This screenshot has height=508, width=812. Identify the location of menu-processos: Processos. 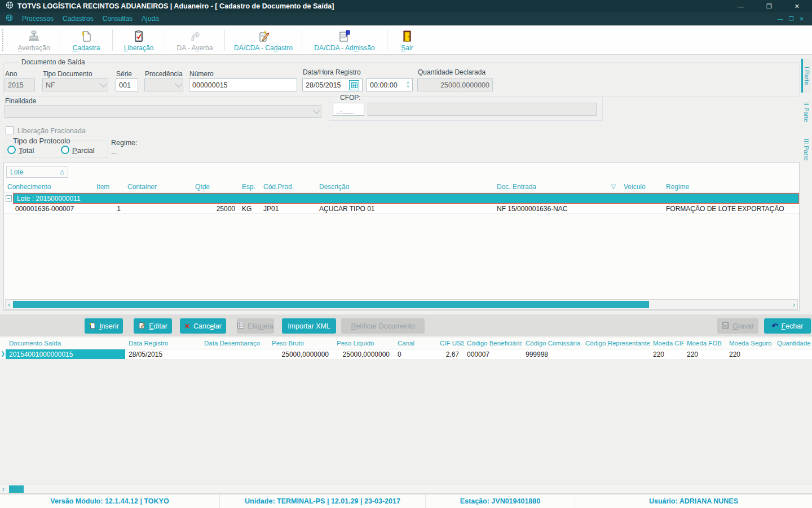
(38, 19).